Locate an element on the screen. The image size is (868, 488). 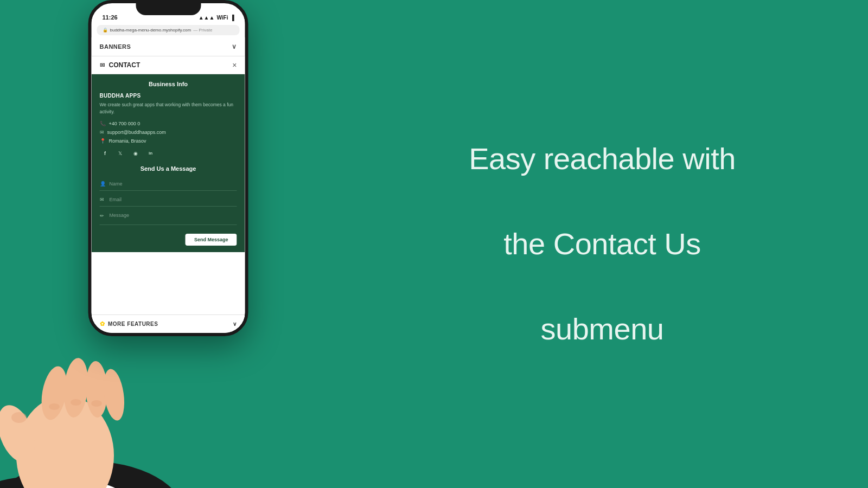
banners-chevron-icon: ∨ is located at coordinates (234, 47).